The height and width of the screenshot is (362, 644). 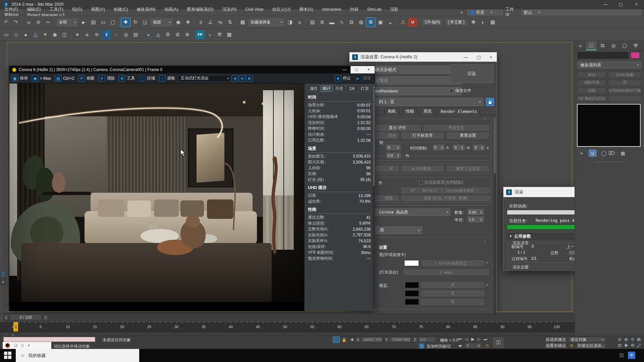 I want to click on selection-lock-icon: 🔒, so click(x=344, y=340).